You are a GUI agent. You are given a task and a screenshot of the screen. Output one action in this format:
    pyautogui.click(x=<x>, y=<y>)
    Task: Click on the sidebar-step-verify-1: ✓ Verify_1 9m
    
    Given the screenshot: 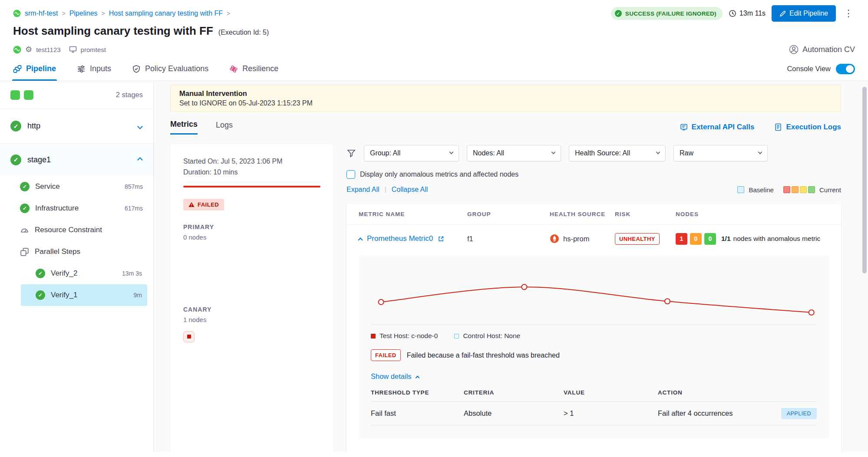 What is the action you would take?
    pyautogui.click(x=84, y=295)
    